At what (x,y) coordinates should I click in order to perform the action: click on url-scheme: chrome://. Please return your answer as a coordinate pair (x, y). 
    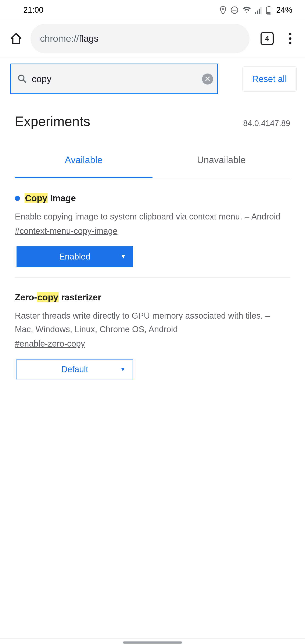
    Looking at the image, I should click on (60, 38).